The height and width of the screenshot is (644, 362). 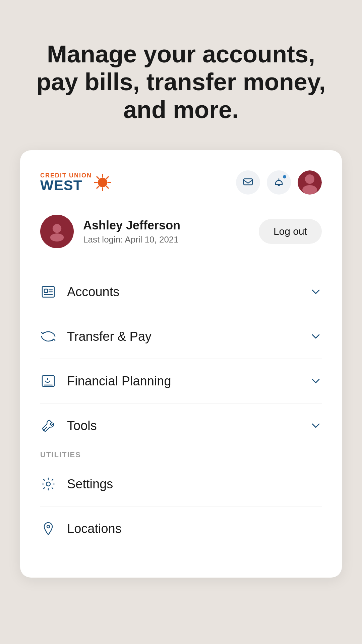 What do you see at coordinates (248, 182) in the screenshot?
I see `message-icon` at bounding box center [248, 182].